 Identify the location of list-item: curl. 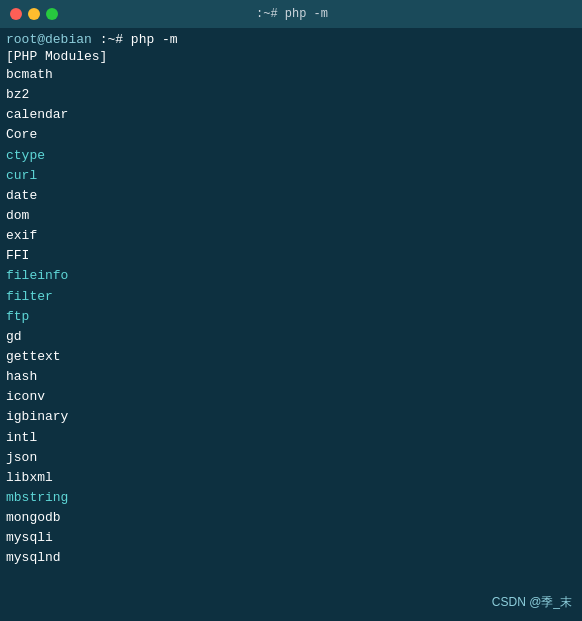
(291, 176).